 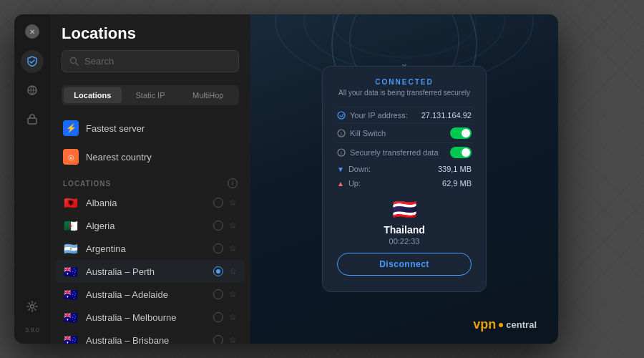 I want to click on connection-time: 00:22:33, so click(x=404, y=241).